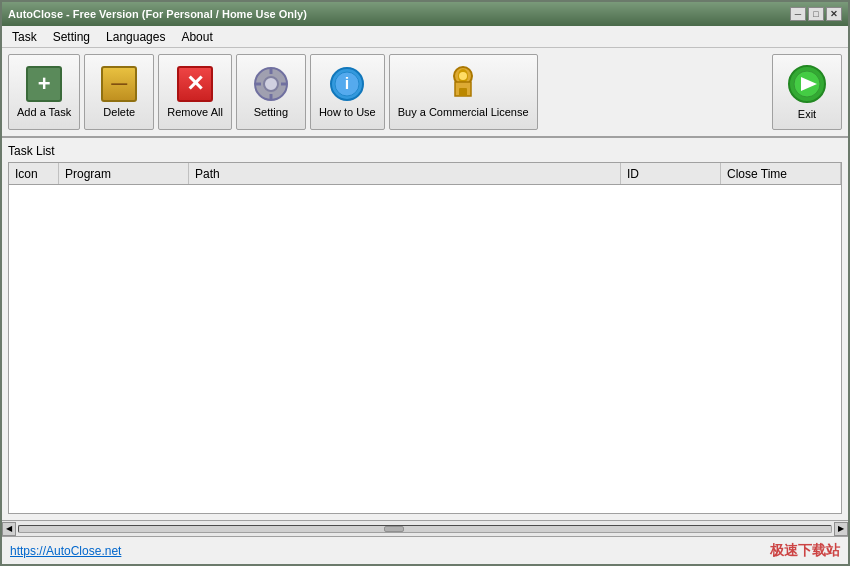  Describe the element at coordinates (271, 112) in the screenshot. I see `setting-label: Setting` at that location.